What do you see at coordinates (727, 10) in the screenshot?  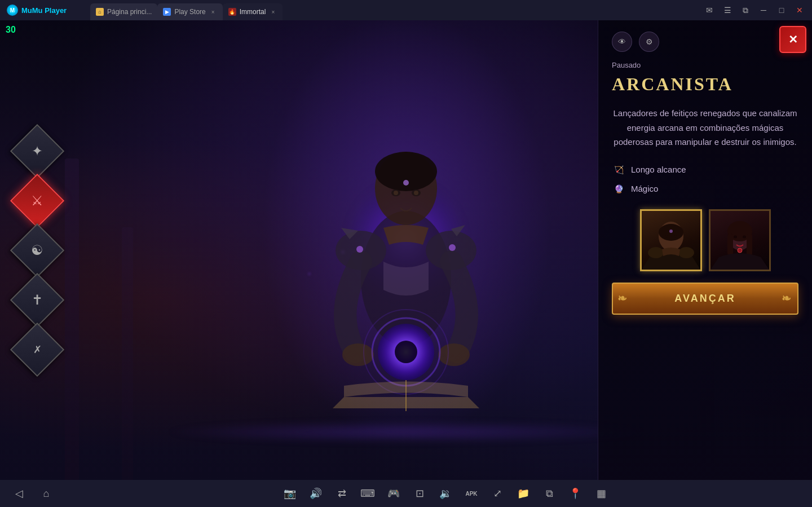 I see `menu-button: ☰` at bounding box center [727, 10].